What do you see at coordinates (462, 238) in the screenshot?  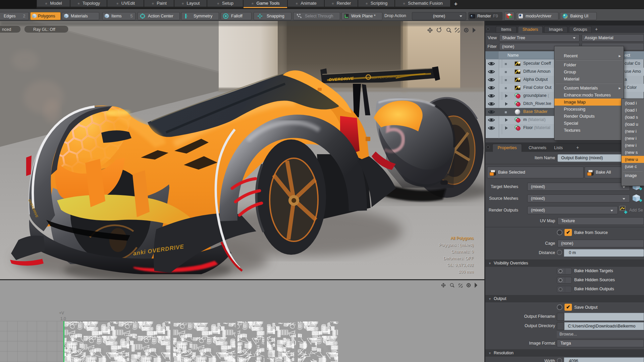 I see `svg-text: All Polygons` at bounding box center [462, 238].